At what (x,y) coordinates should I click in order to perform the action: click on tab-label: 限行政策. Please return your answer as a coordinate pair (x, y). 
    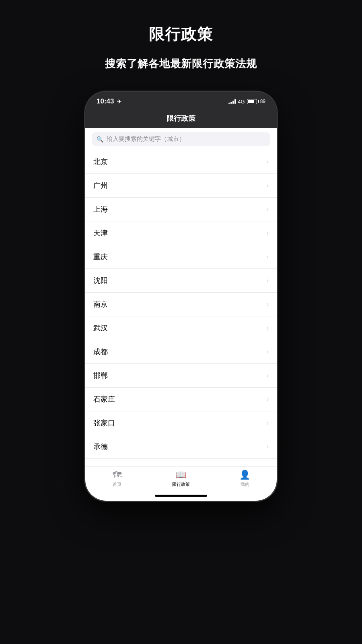
    Looking at the image, I should click on (181, 485).